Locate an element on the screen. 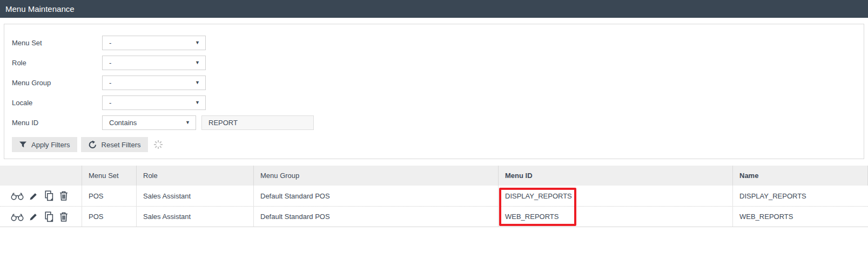 The width and height of the screenshot is (868, 267). menu-group-select-value: - is located at coordinates (110, 83).